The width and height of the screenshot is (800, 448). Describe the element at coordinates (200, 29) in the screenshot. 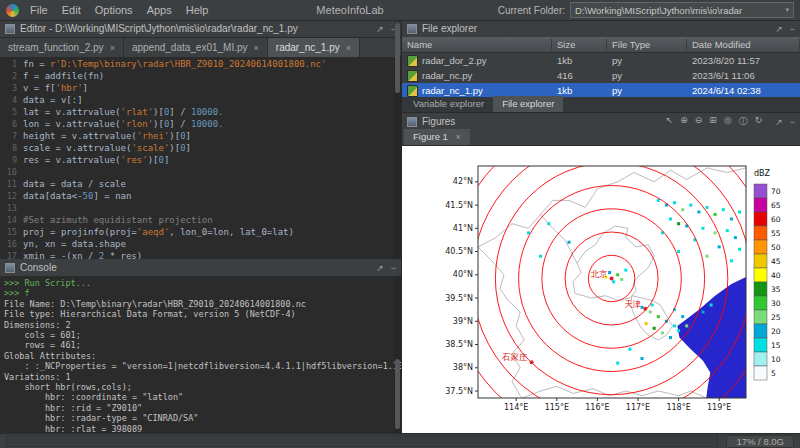

I see `editor-header: Editor - D:\Working\MIScript\Jython\mis\…` at that location.